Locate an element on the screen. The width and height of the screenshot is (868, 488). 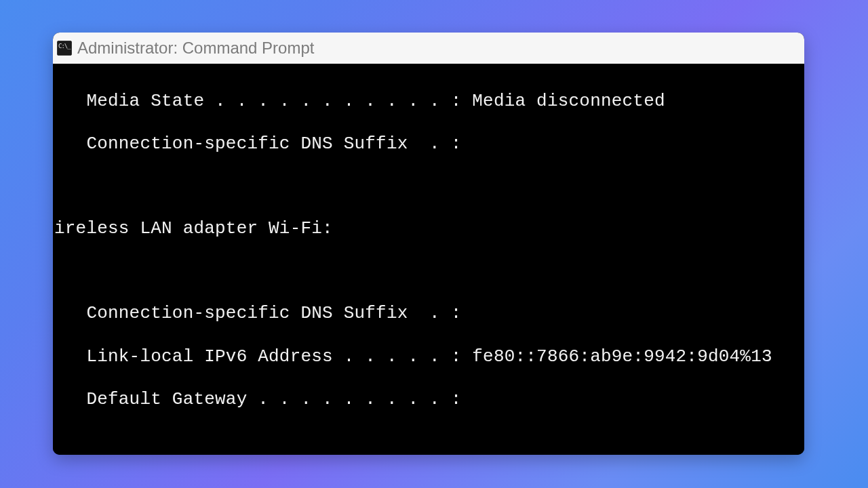
output-line: Link-local IPv6 Address . . . . . : fe80… is located at coordinates (429, 357).